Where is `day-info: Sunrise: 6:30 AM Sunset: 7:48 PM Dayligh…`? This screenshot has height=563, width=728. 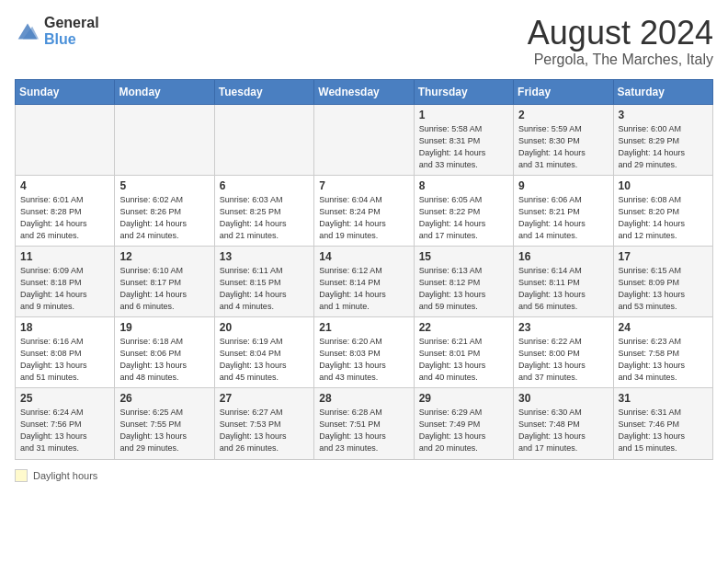 day-info: Sunrise: 6:30 AM Sunset: 7:48 PM Dayligh… is located at coordinates (563, 431).